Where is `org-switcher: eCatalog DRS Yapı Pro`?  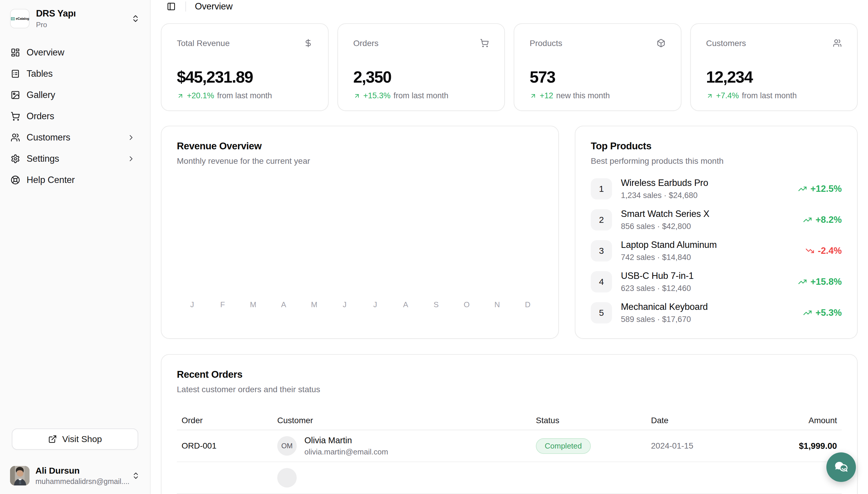
org-switcher: eCatalog DRS Yapı Pro is located at coordinates (75, 19).